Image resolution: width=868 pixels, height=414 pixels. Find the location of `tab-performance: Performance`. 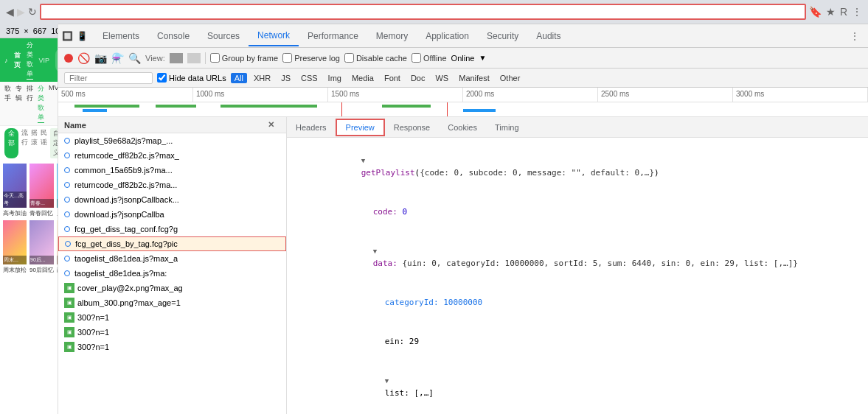

tab-performance: Performance is located at coordinates (333, 36).